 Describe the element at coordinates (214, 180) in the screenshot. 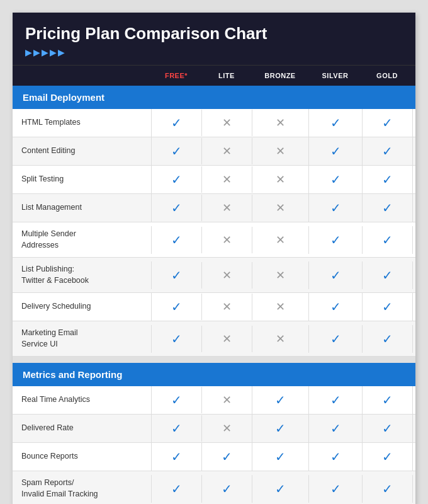

I see `table-row: Split Testing ✓ ✕ ✕ ✓ ✓ ✓` at that location.